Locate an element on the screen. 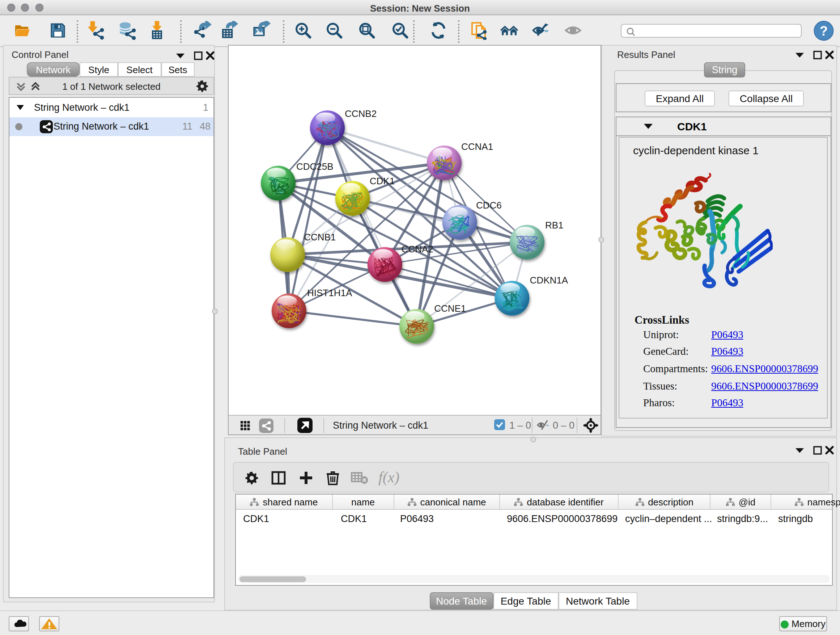 This screenshot has width=840, height=635. svg-text: CCNA1 is located at coordinates (477, 146).